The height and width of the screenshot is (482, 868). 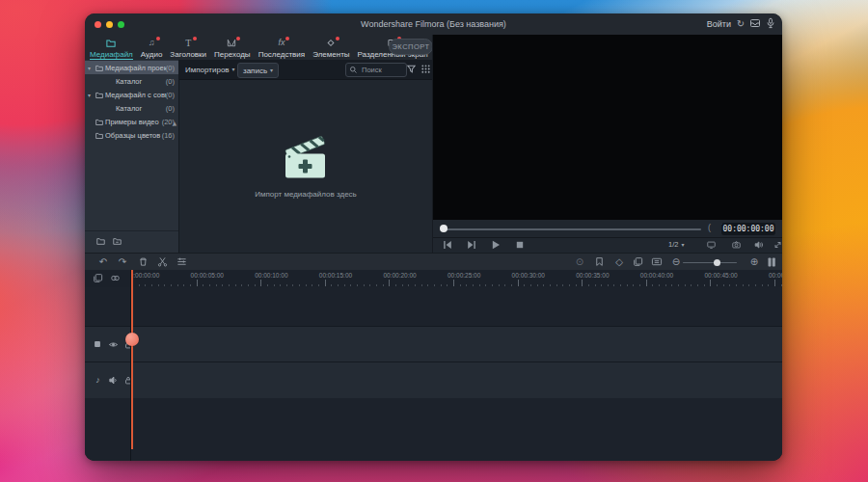 I want to click on seek-bar, so click(x=572, y=229).